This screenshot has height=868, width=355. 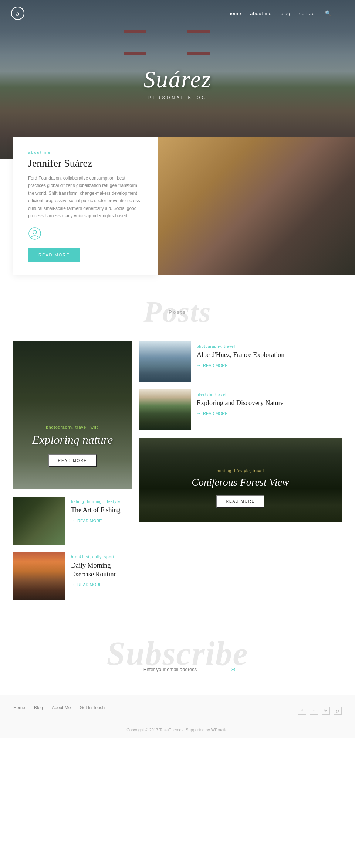 What do you see at coordinates (72, 427) in the screenshot?
I see `post-featured-categories: photography, travel, wild` at bounding box center [72, 427].